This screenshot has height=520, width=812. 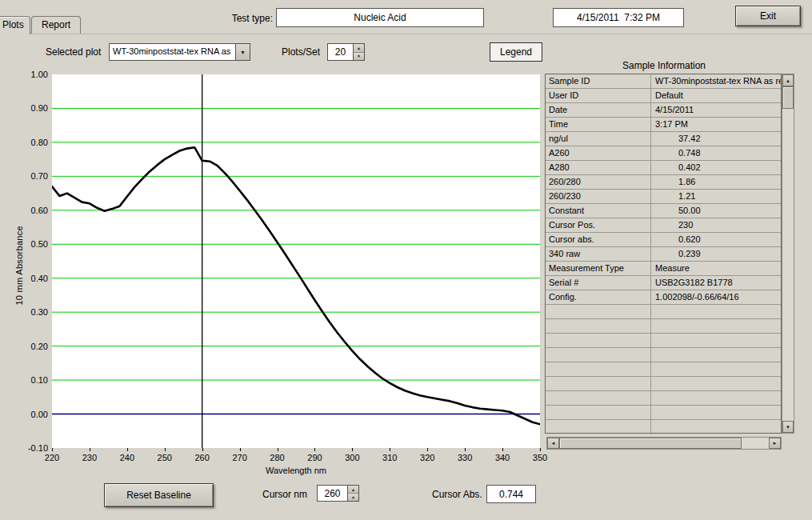 I want to click on table-row: Config.1.002098/-0.66/64/16, so click(x=663, y=298).